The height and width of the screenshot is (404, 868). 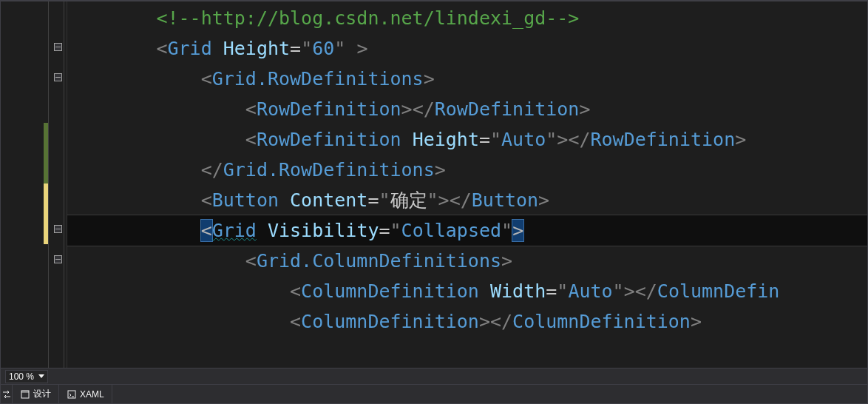 I want to click on attr-name: Height, so click(x=257, y=49).